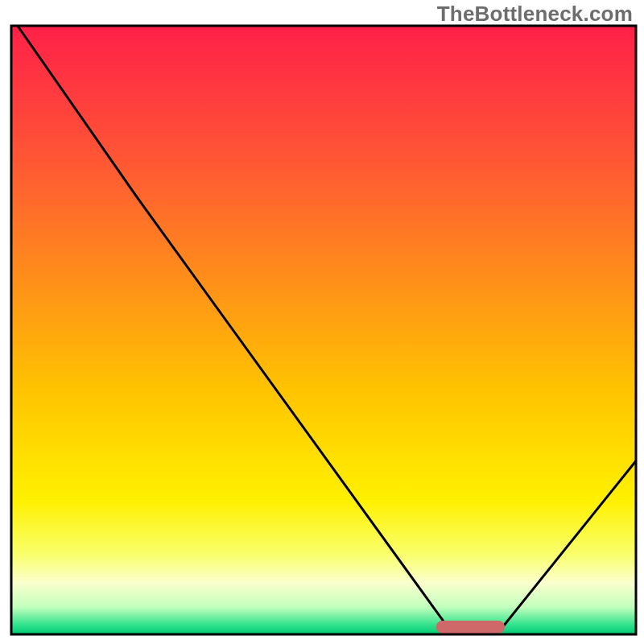 The image size is (644, 644). I want to click on watermark-label: TheBottleneck.com, so click(535, 14).